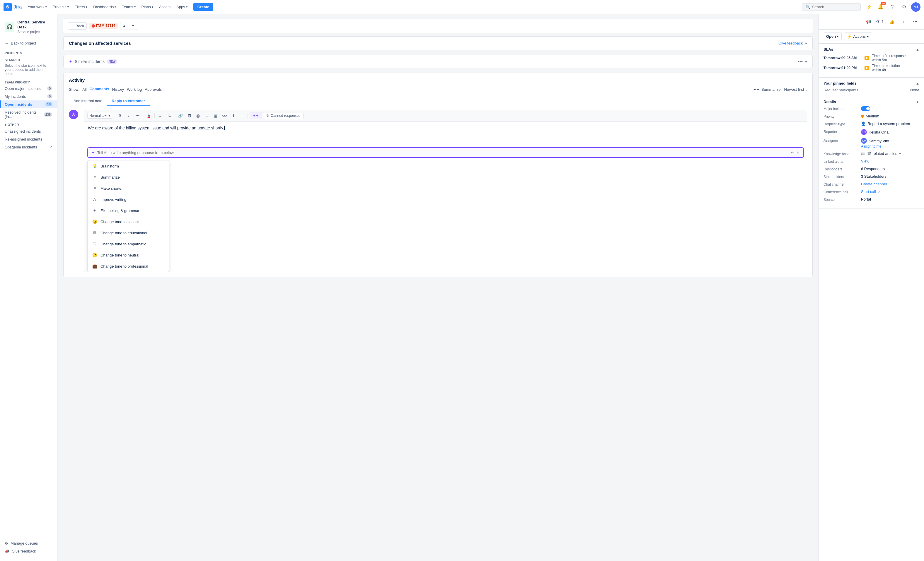 The height and width of the screenshot is (561, 924). I want to click on filters-nav: Filters ▾, so click(81, 7).